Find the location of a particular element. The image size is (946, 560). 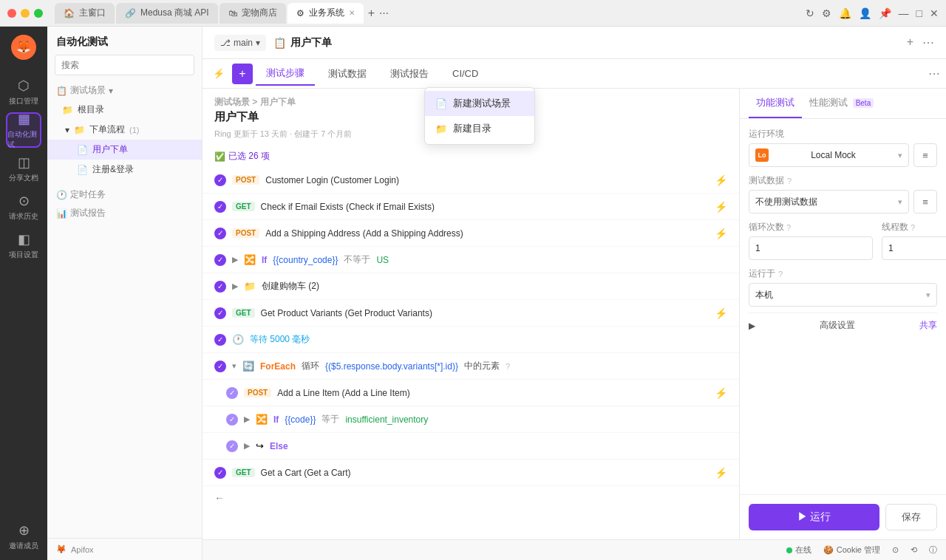

step-action-9: ⚡ is located at coordinates (721, 393).